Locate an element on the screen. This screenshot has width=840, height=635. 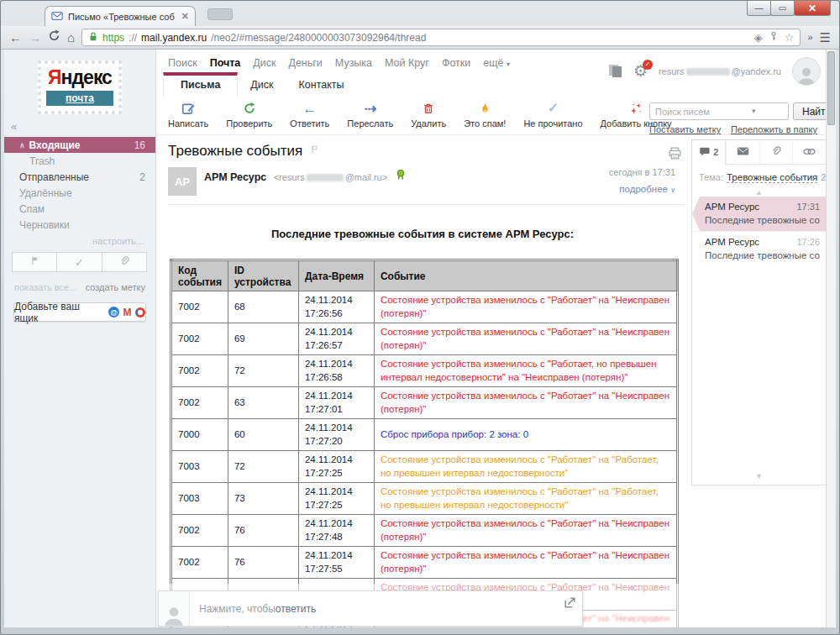
page-scrollbar is located at coordinates (831, 338).